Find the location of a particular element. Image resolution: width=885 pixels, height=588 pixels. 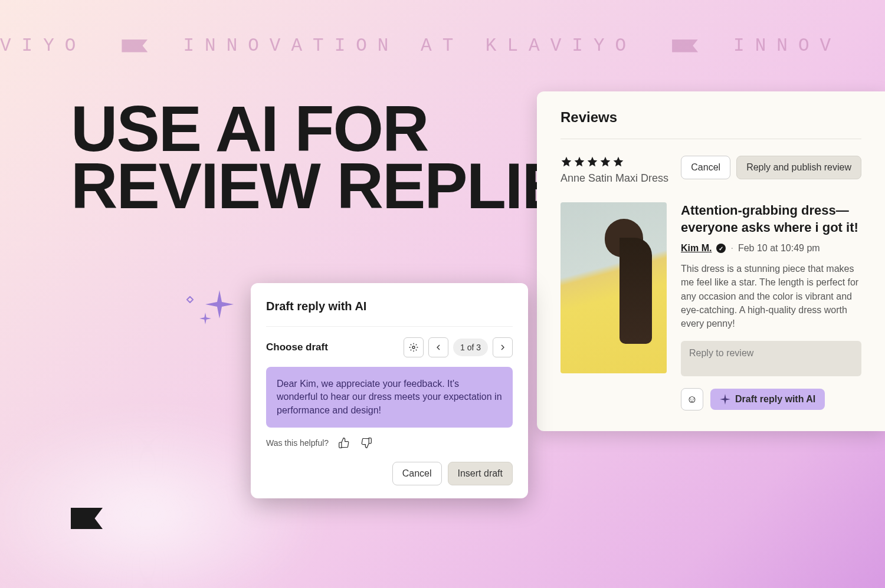

review-timestamp: Feb 10 at 10:49 pm is located at coordinates (779, 248).